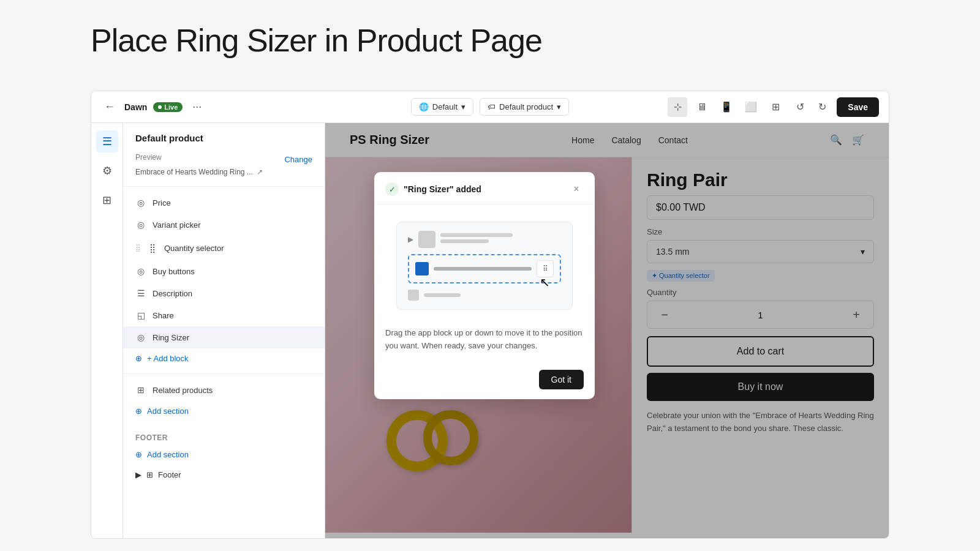 This screenshot has width=980, height=551. What do you see at coordinates (141, 225) in the screenshot?
I see `variant-picker-icon: ◎` at bounding box center [141, 225].